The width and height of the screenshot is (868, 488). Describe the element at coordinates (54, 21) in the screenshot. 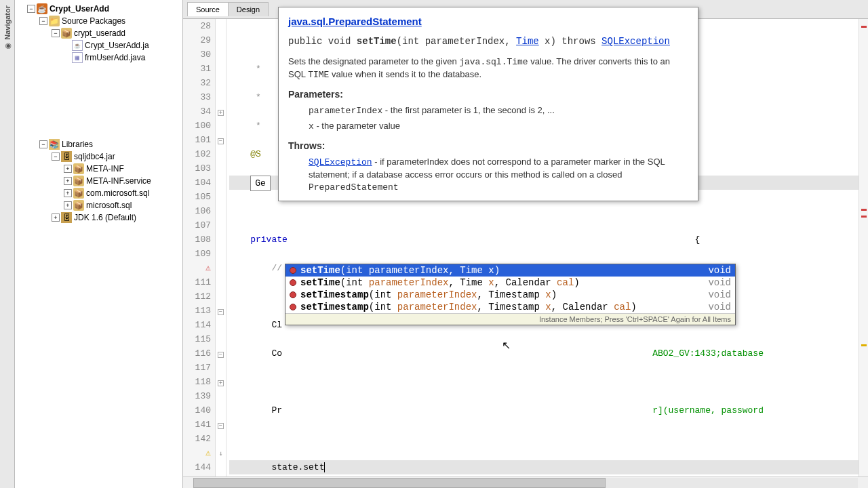

I see `package-folder-icon: 📁` at that location.